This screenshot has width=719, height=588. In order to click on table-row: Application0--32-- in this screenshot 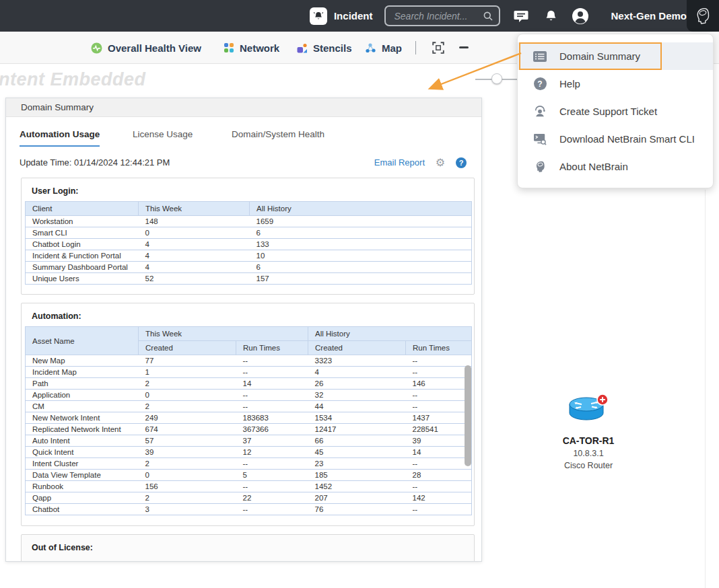, I will do `click(249, 396)`.